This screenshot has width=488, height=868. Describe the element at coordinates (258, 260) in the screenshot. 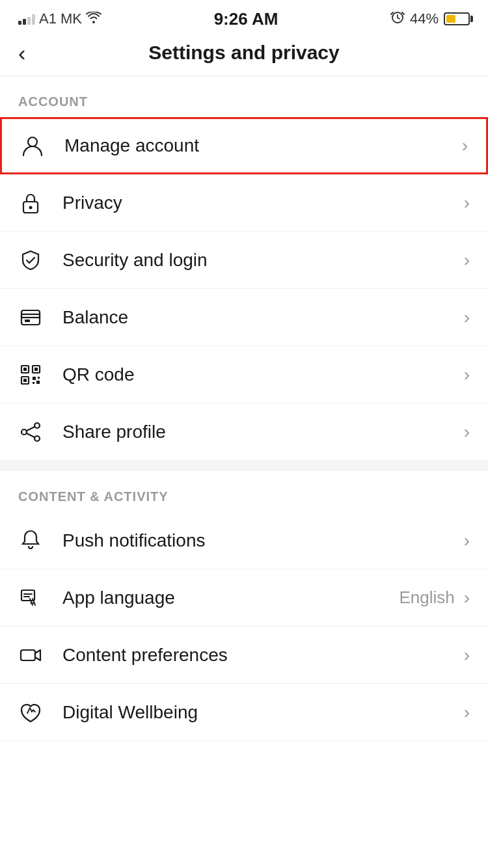

I see `menu-item-label-security-login: Security and login` at that location.